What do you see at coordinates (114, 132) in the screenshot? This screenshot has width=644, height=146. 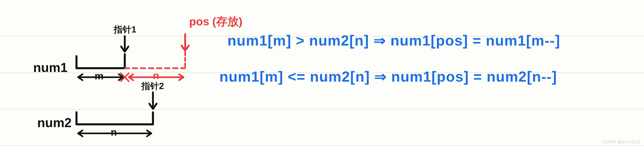 I see `n-label-bottom: n` at bounding box center [114, 132].